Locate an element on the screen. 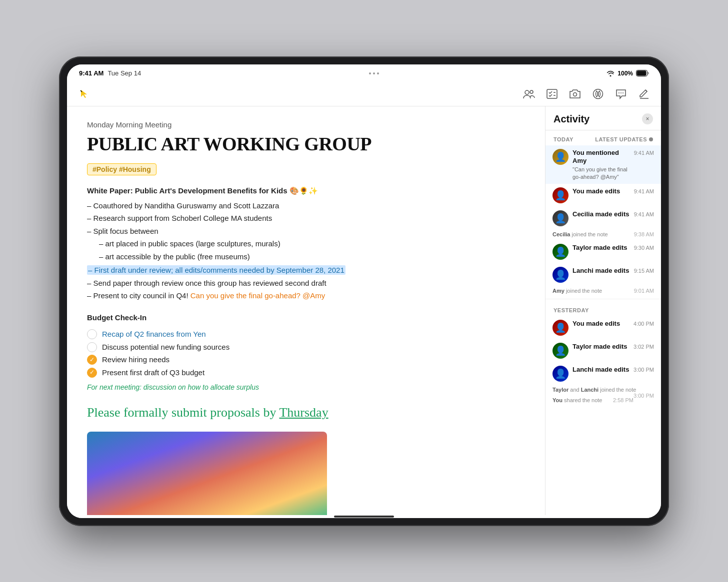 This screenshot has height=582, width=728. activity-item-you-edits: 👤 You made edits 9:41 AM is located at coordinates (603, 195).